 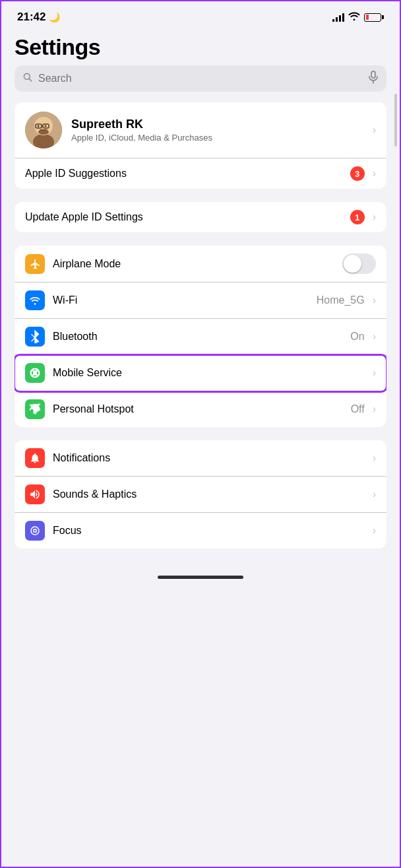 I want to click on sounds-haptics-chevron-icon: ›, so click(x=375, y=494).